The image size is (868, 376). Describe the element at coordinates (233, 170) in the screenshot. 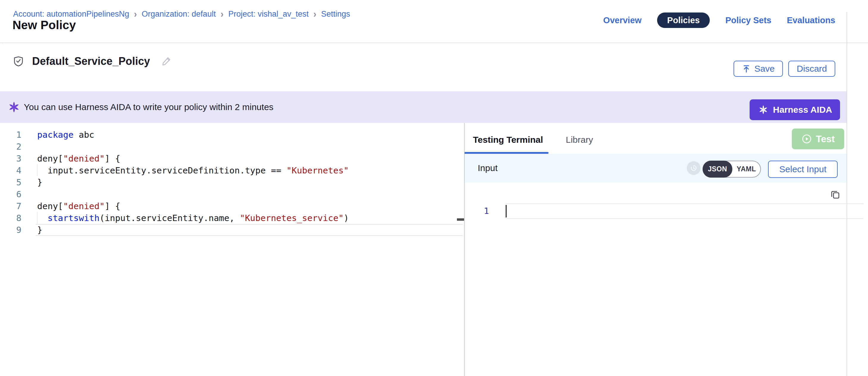

I see `code-line: 4 input.serviceEntity.serviceDefinition.…` at that location.